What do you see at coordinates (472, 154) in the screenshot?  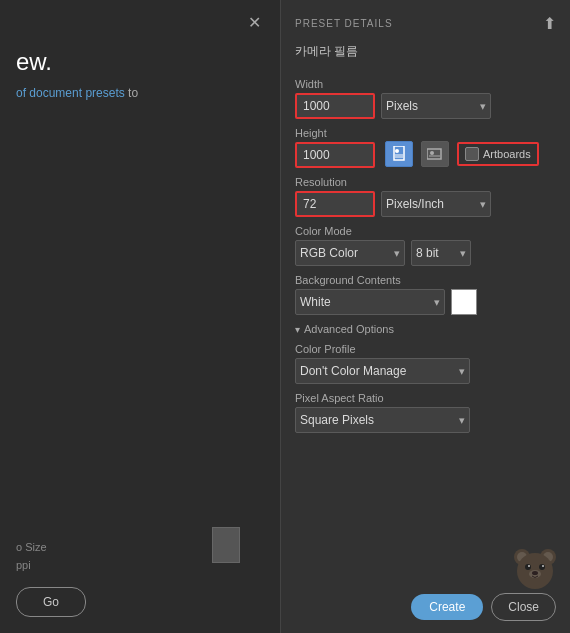 I see `artboards-checkbox` at bounding box center [472, 154].